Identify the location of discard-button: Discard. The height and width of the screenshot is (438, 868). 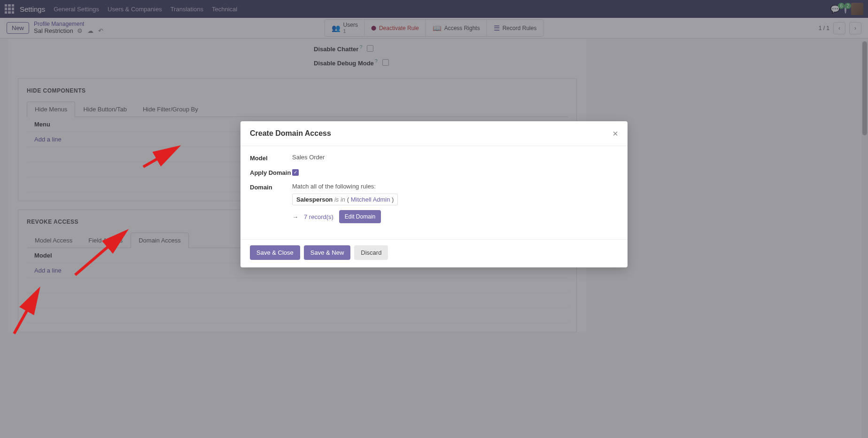
(371, 253).